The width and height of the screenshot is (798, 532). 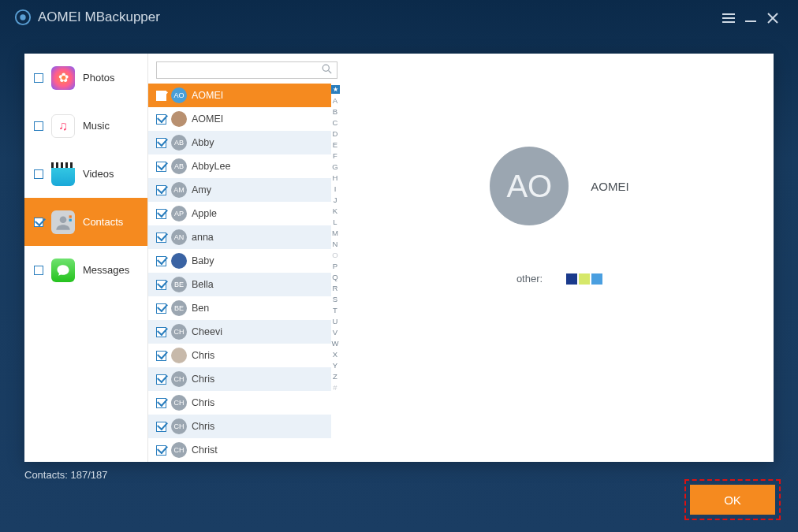 What do you see at coordinates (335, 311) in the screenshot?
I see `index-letter: T` at bounding box center [335, 311].